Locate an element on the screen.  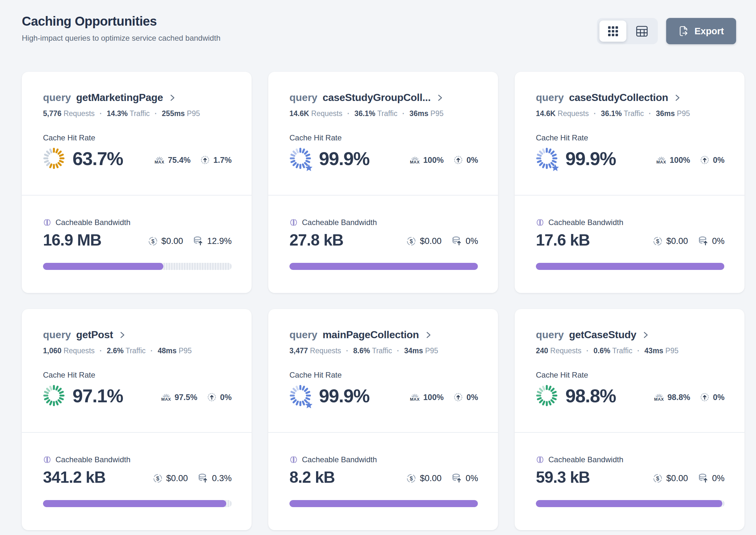
traffic-value: 8.6% is located at coordinates (362, 351).